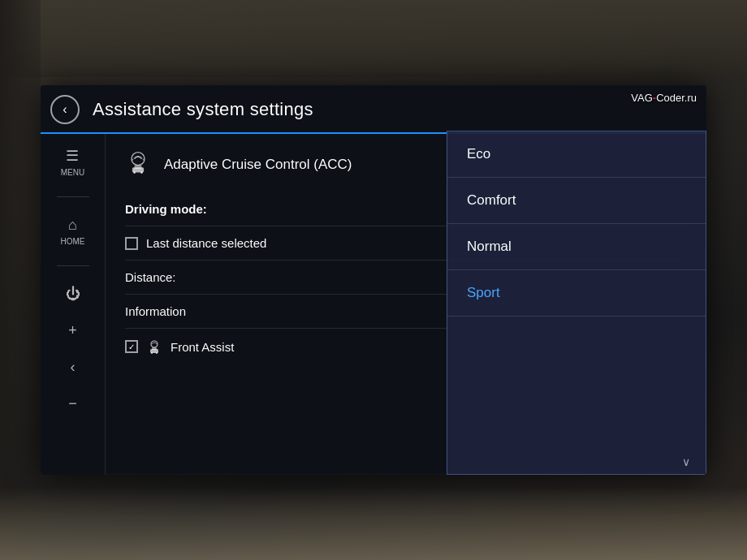 Image resolution: width=747 pixels, height=560 pixels. What do you see at coordinates (151, 278) in the screenshot?
I see `distance-label: Distance:` at bounding box center [151, 278].